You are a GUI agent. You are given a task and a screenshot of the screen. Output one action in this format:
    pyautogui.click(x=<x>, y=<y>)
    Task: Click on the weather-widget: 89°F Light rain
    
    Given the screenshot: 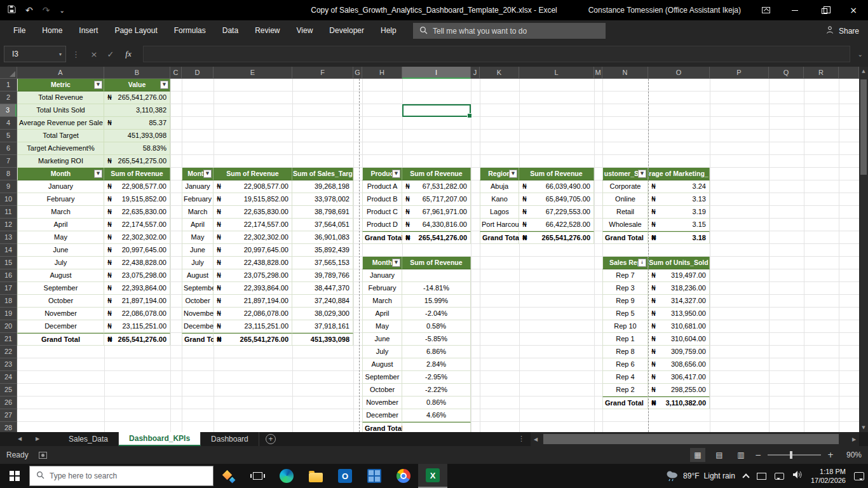 What is the action you would take?
    pyautogui.click(x=700, y=477)
    